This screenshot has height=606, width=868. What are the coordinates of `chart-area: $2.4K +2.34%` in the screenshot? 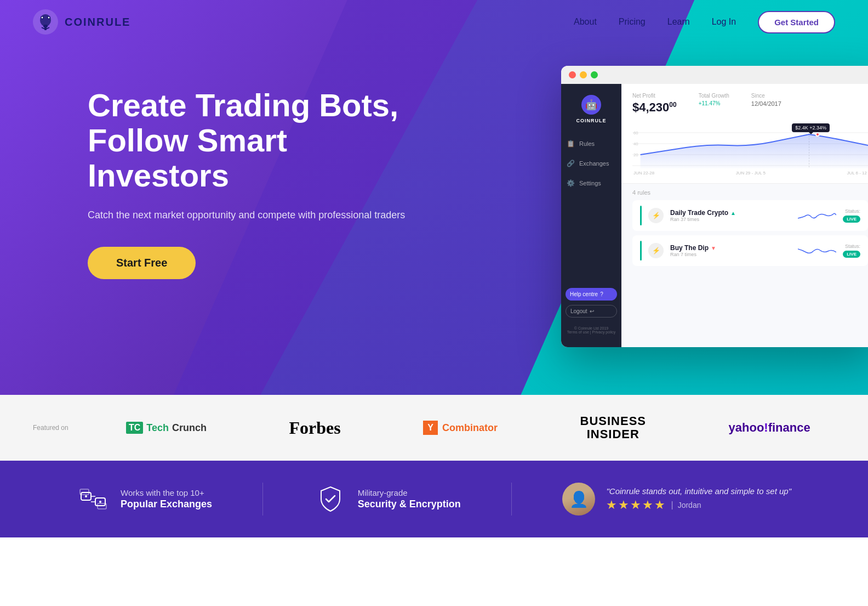 It's located at (745, 151).